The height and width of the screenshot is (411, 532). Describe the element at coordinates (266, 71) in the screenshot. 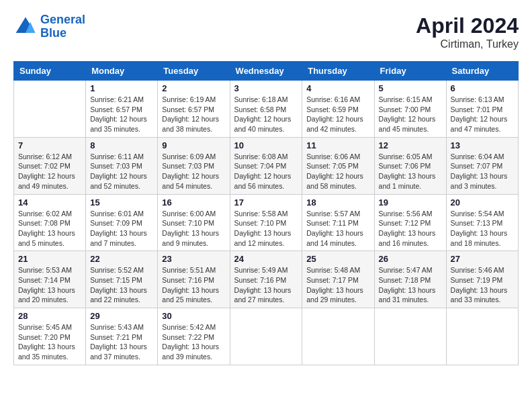

I see `weekday-header-row: SundayMondayTuesdayWednesdayThursdayFrid…` at that location.